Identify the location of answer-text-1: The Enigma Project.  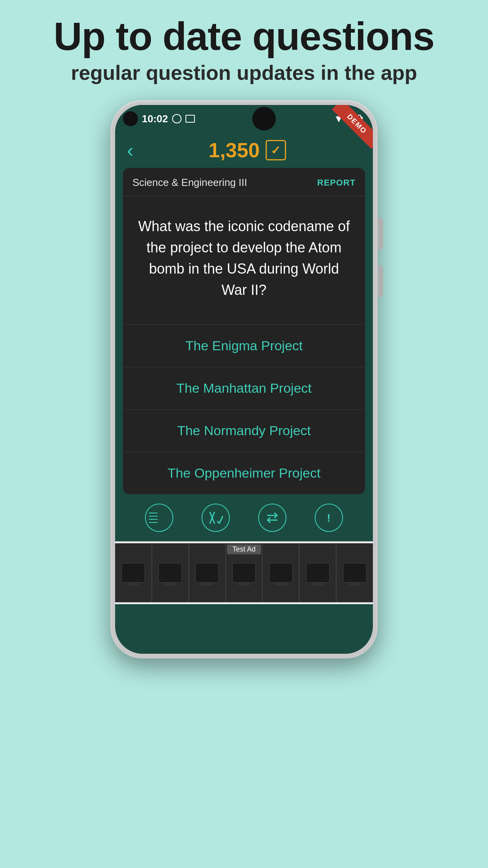
(244, 346).